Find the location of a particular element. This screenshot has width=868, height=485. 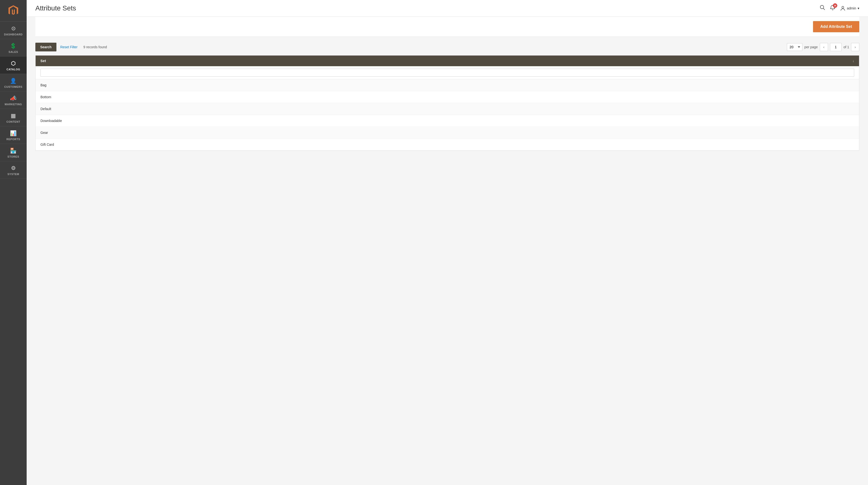

customers-icon: 👤 is located at coordinates (13, 81).